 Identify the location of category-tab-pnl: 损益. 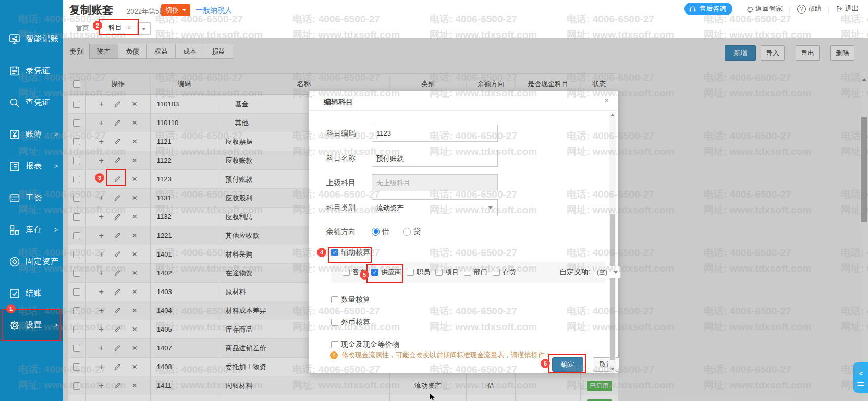
(218, 51).